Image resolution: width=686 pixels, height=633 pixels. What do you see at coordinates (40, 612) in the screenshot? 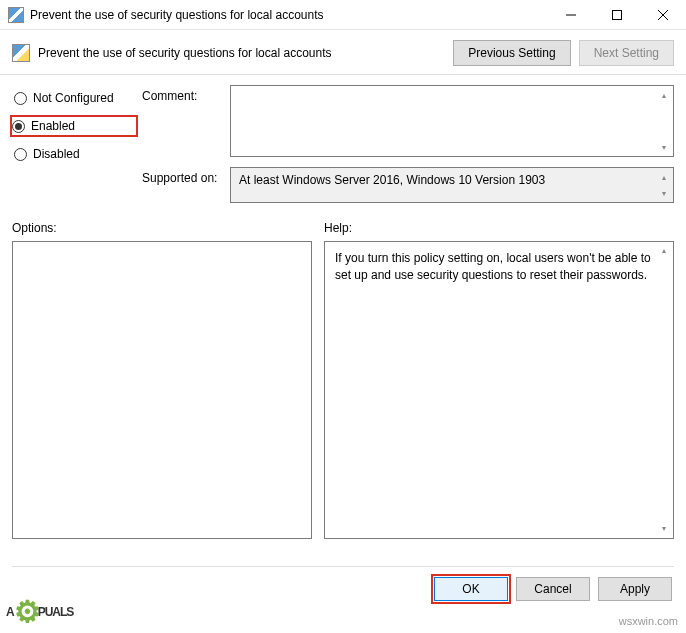
I see `watermark-logo: A⚙PUALS` at bounding box center [40, 612].